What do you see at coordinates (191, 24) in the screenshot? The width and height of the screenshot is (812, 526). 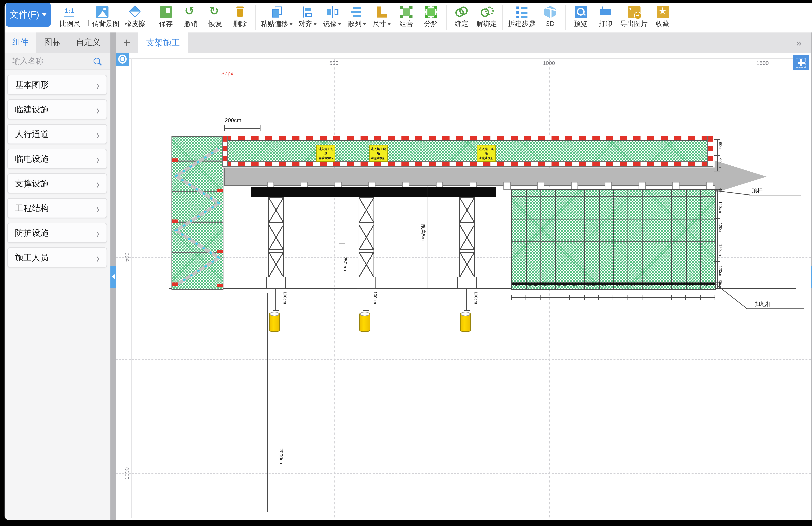 I see `toolbar-item-text: 撤销` at bounding box center [191, 24].